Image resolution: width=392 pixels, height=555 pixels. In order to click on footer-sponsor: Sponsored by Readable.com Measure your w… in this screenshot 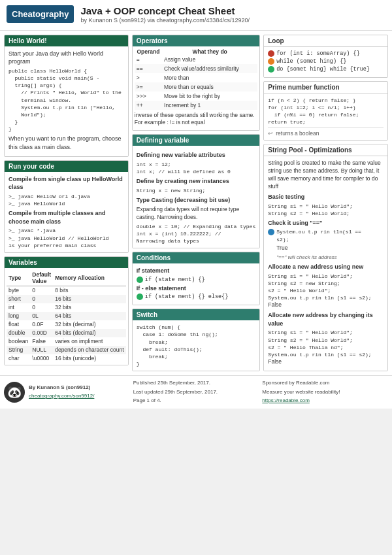, I will do `click(325, 392)`.